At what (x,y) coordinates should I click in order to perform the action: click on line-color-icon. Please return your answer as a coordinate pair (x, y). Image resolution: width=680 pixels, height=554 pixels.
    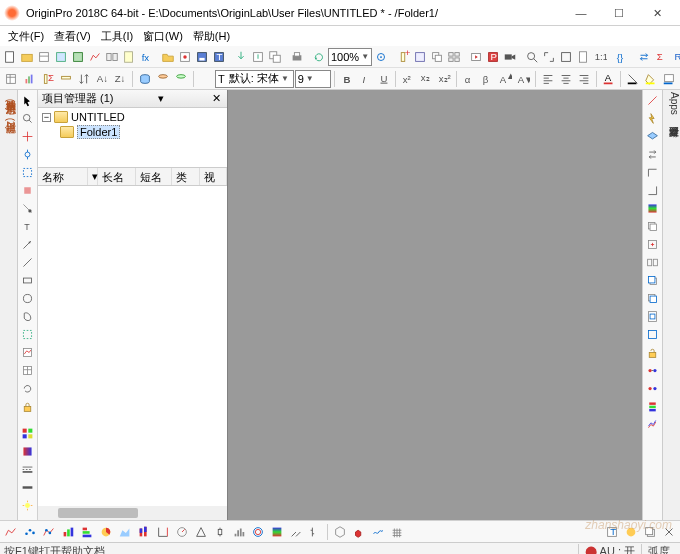
    Looking at the image, I should click on (632, 79).